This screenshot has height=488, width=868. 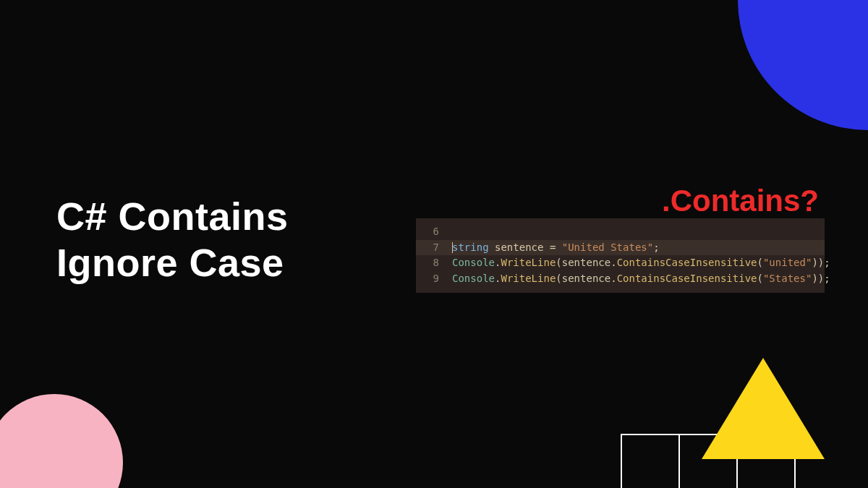 What do you see at coordinates (763, 408) in the screenshot?
I see `triangle-decoration` at bounding box center [763, 408].